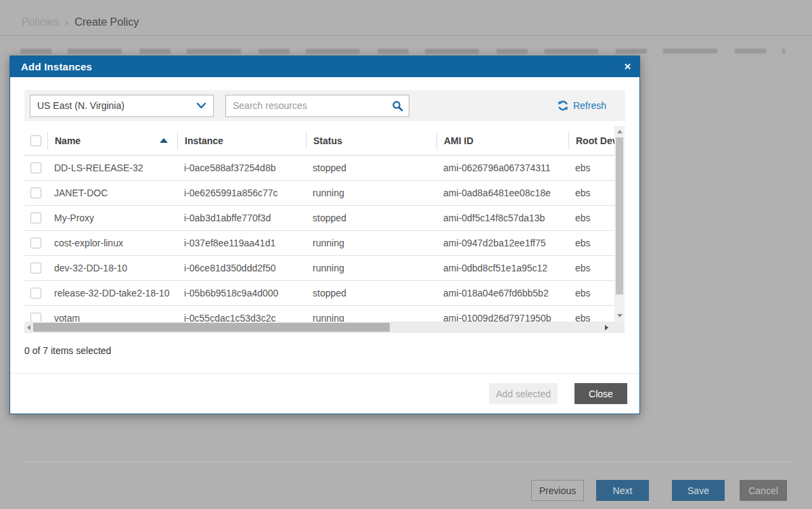  I want to click on breadcrumb-policies: Policies, so click(41, 22).